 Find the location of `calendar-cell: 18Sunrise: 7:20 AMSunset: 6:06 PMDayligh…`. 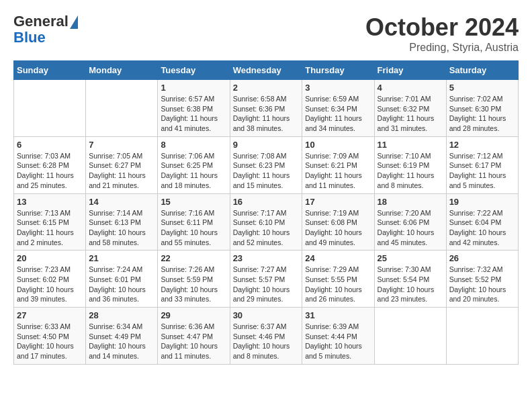

calendar-cell: 18Sunrise: 7:20 AMSunset: 6:06 PMDayligh… is located at coordinates (410, 222).